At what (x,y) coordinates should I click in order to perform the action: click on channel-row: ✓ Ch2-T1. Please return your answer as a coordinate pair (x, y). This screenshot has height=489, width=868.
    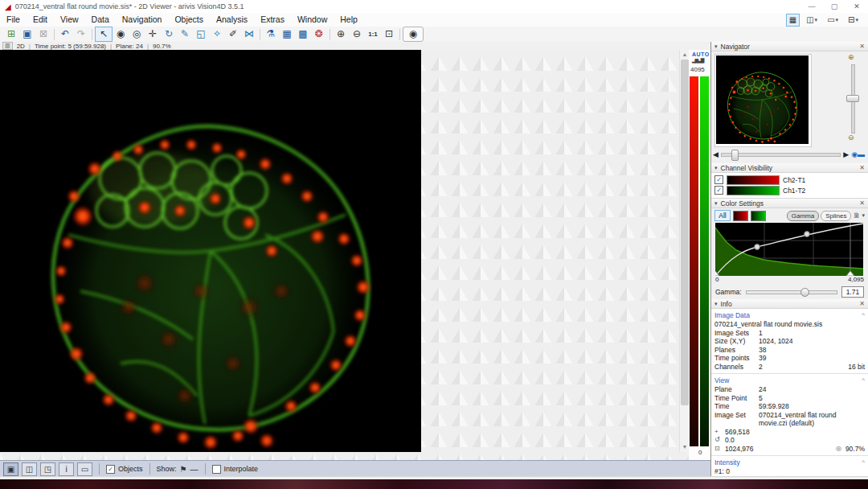
    Looking at the image, I should click on (789, 180).